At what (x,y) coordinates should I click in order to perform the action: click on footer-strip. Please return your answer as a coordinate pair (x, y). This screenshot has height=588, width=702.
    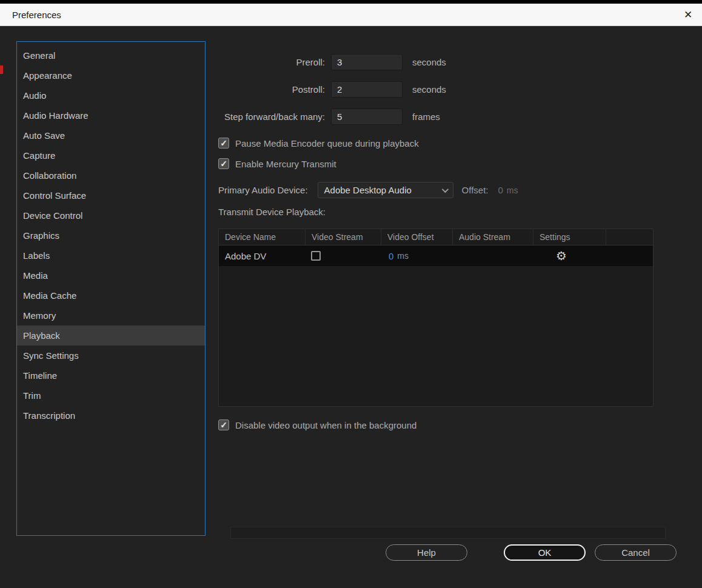
    Looking at the image, I should click on (448, 533).